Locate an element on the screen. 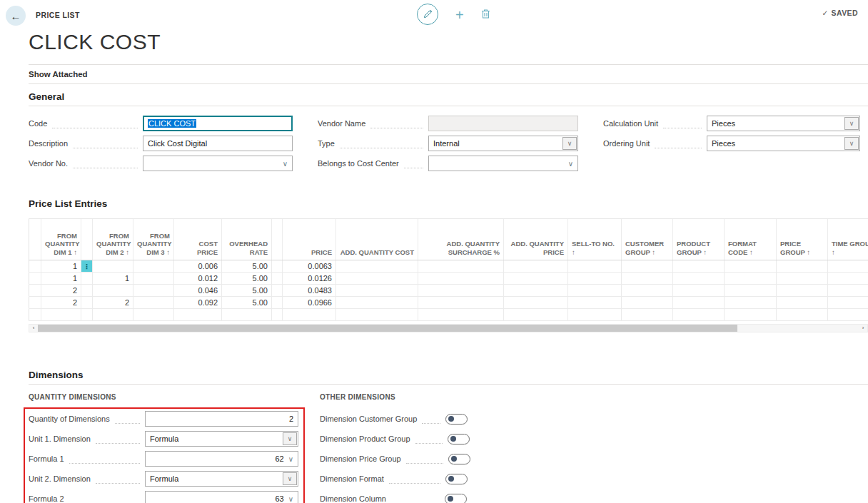  row-menu-button: ⋮ is located at coordinates (87, 267).